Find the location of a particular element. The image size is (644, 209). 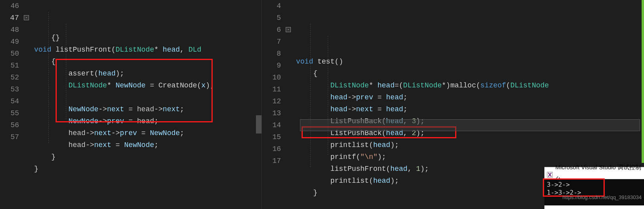

line-number: 16 is located at coordinates (271, 149).